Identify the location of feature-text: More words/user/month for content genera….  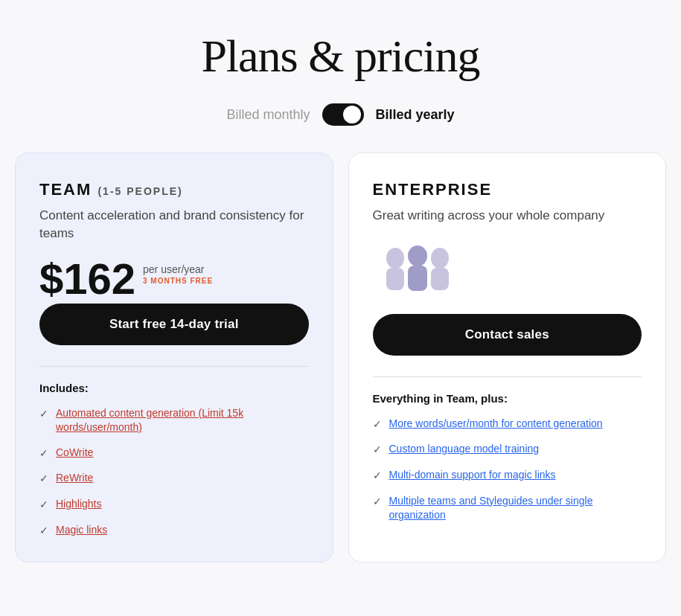
(496, 424).